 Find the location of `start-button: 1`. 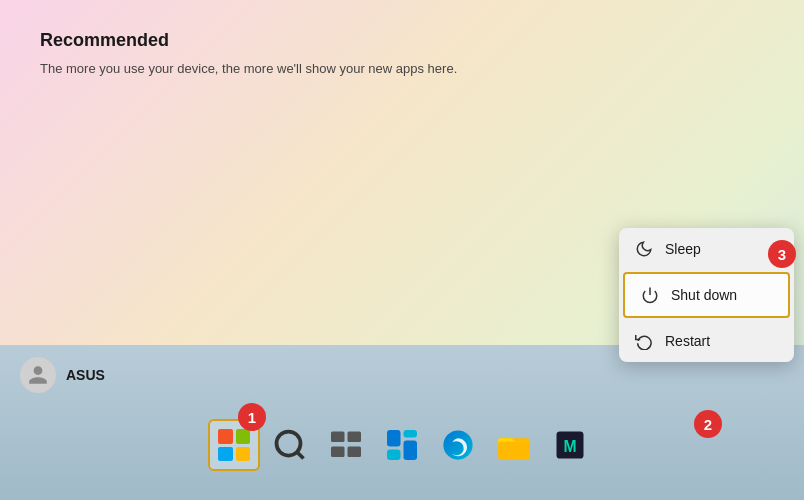

start-button: 1 is located at coordinates (234, 445).